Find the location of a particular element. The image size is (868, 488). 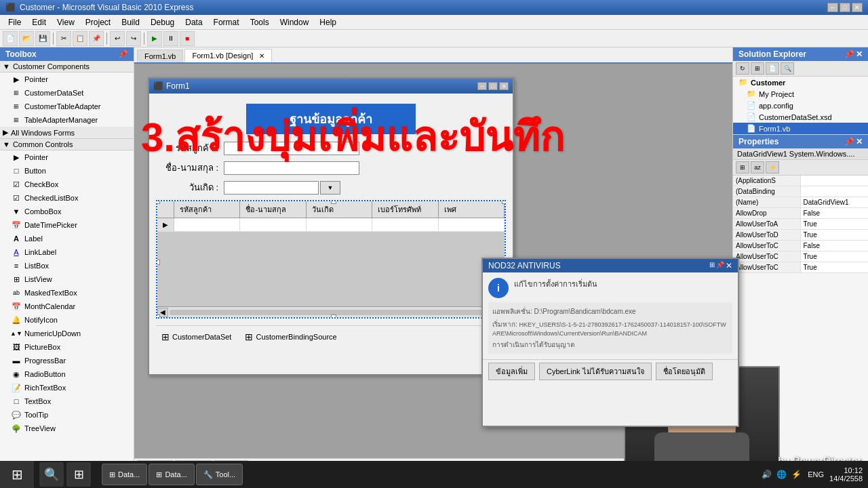

toolbox-item-label: A Label is located at coordinates (66, 239).